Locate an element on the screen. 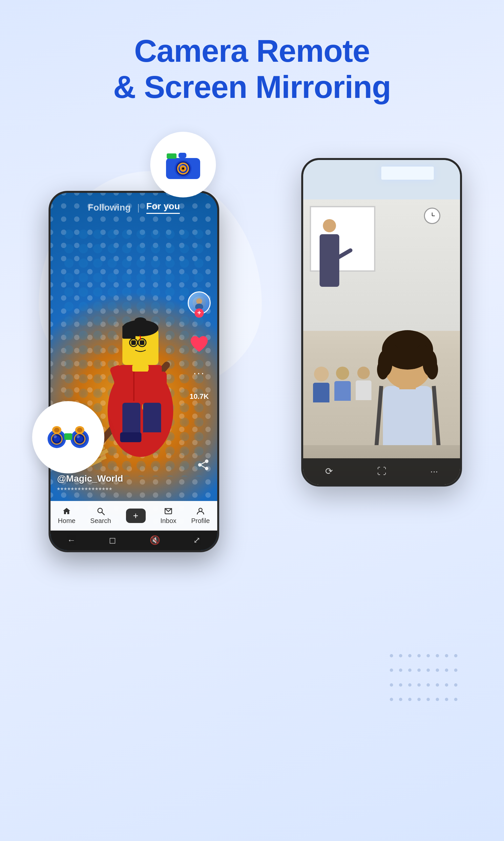 Image resolution: width=504 pixels, height=841 pixels. side-icons: + ··· 10.7K is located at coordinates (199, 346).